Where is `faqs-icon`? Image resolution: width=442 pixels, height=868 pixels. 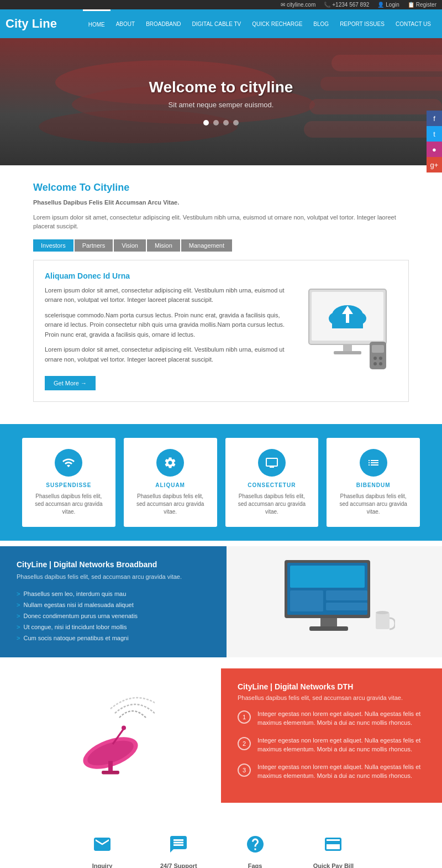 faqs-icon is located at coordinates (255, 844).